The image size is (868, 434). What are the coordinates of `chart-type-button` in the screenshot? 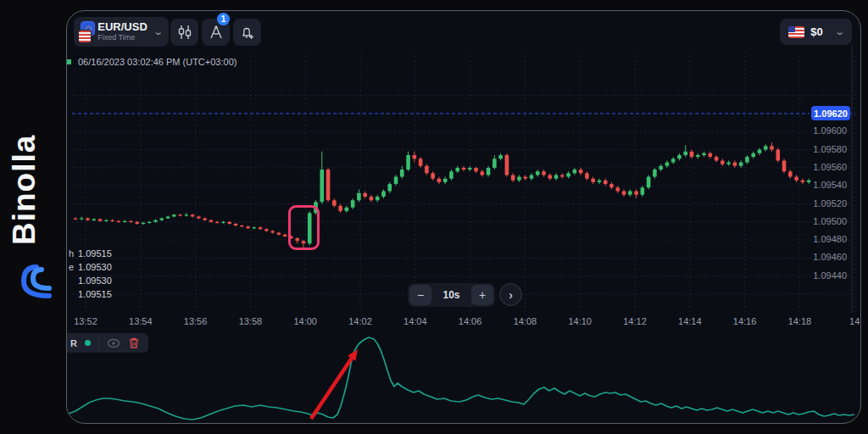 It's located at (185, 32).